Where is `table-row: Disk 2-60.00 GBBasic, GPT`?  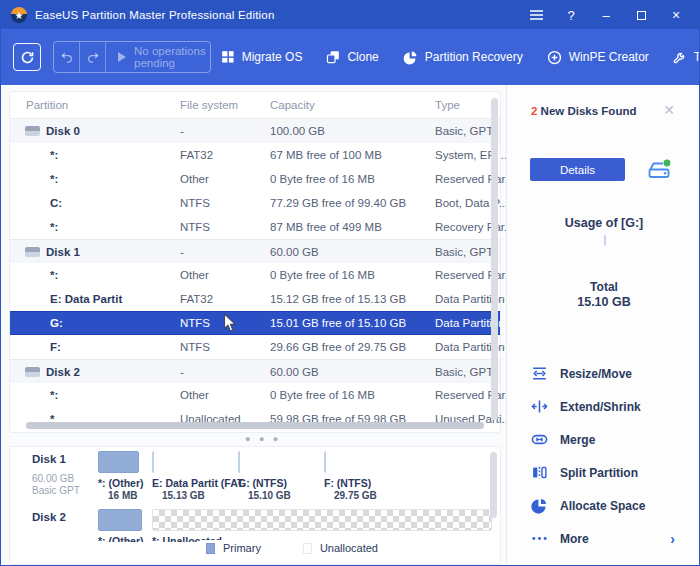 table-row: Disk 2-60.00 GBBasic, GPT is located at coordinates (255, 371).